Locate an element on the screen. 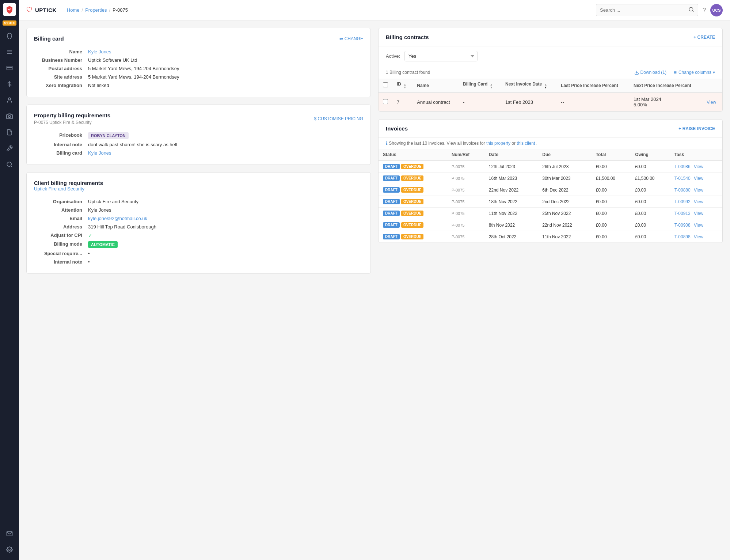  sidebar: S'BOX is located at coordinates (9, 280).